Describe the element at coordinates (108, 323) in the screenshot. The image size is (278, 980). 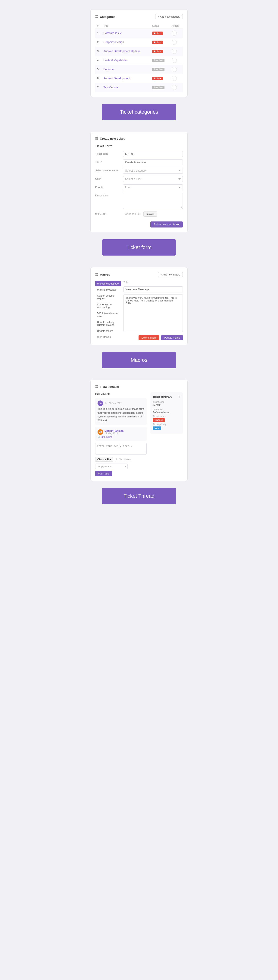
I see `macro-list-item: Unable tasking custom project` at that location.